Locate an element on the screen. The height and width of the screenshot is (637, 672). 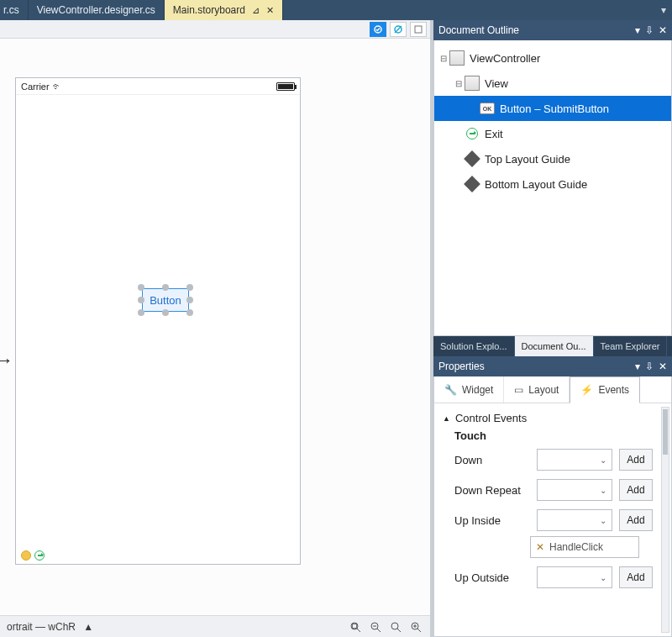
tree-item-bottom-layout-guide: Bottom Layout Guide is located at coordinates (553, 184).